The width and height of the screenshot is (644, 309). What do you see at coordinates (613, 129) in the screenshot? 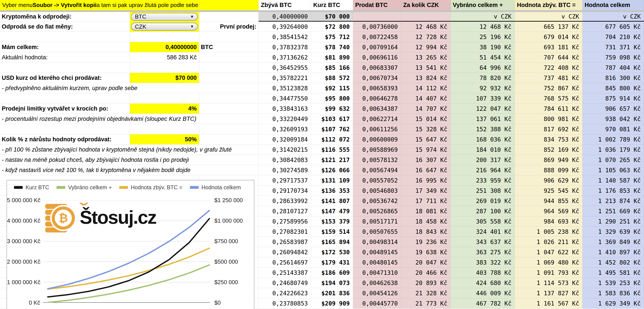
I see `table-cell: 970 081 Kč` at bounding box center [613, 129].